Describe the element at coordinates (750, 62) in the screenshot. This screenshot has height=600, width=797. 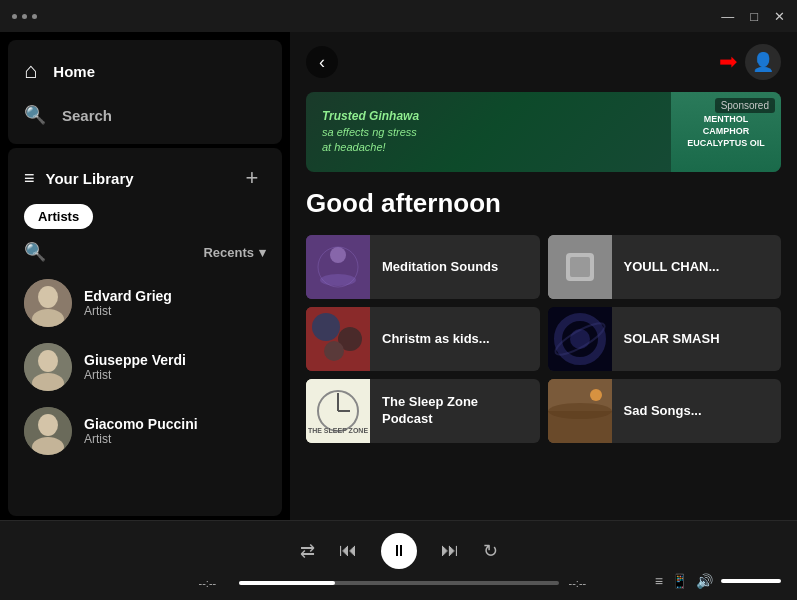
I see `header-right: ➡ 👤` at that location.